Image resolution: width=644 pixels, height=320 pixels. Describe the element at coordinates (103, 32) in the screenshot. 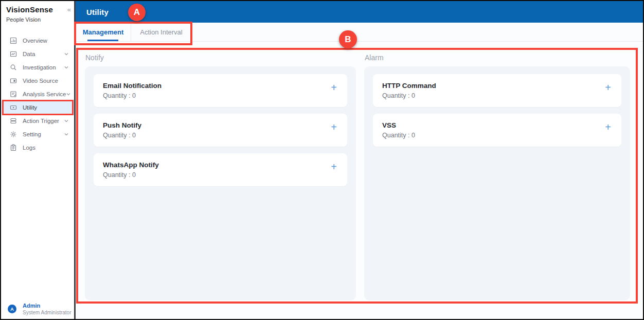

I see `tab-label: Management` at that location.